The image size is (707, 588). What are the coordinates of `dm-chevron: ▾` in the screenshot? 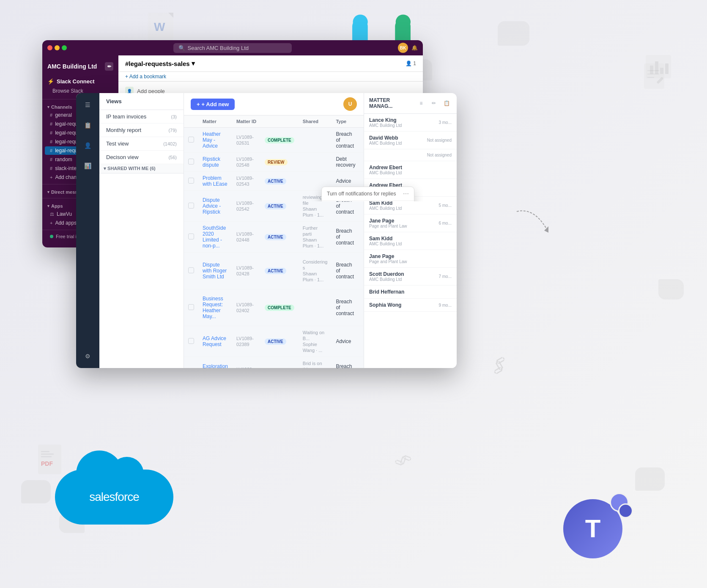 It's located at (48, 192).